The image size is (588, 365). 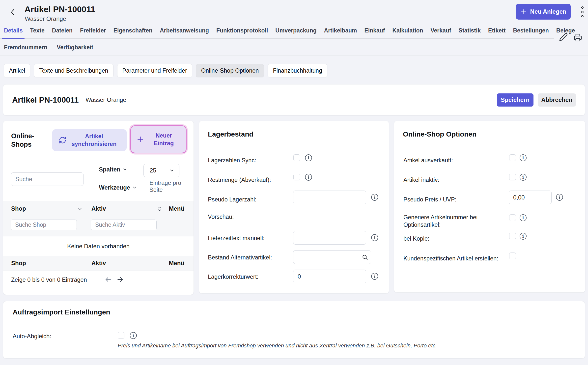 What do you see at coordinates (47, 179) in the screenshot?
I see `table-search-input` at bounding box center [47, 179].